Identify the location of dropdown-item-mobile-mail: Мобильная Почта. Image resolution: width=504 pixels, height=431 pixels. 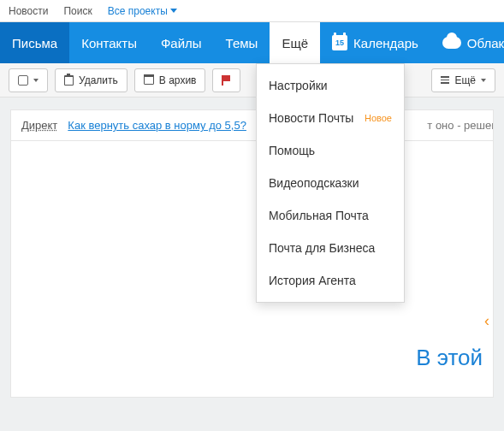
(330, 216).